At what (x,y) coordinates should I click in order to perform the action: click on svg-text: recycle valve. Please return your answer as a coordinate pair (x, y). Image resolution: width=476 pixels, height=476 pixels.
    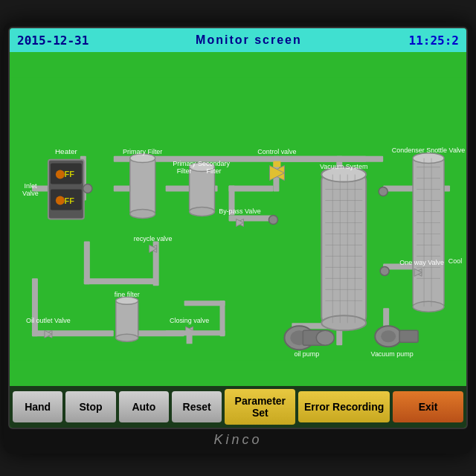
    Looking at the image, I should click on (153, 239).